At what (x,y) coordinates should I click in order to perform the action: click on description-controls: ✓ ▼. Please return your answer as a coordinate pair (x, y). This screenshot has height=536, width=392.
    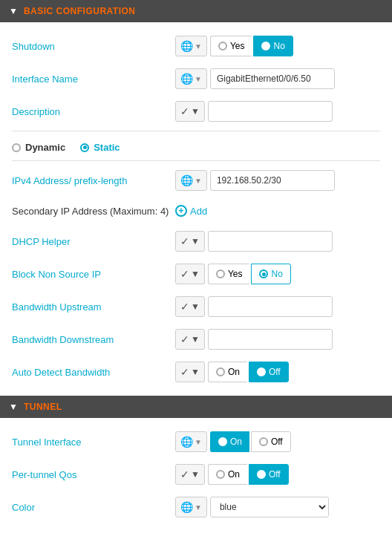
    Looking at the image, I should click on (278, 111).